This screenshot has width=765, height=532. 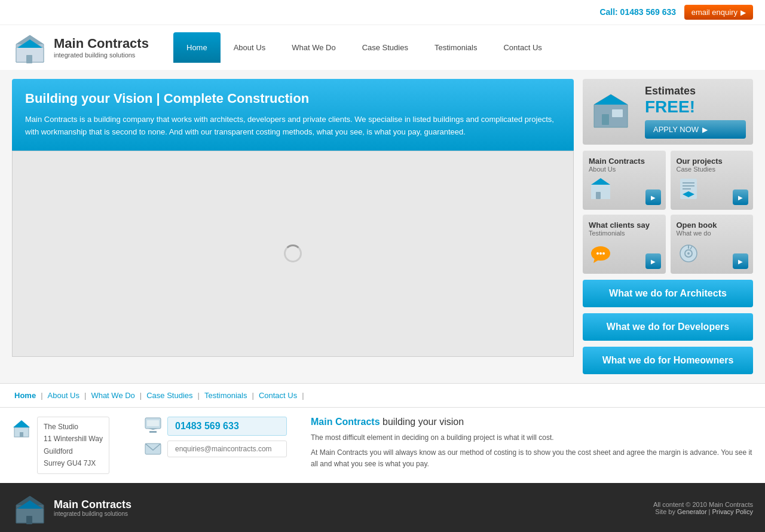 I want to click on address-box: The Studio 11 Wintershill Way Guildford …, so click(x=73, y=445).